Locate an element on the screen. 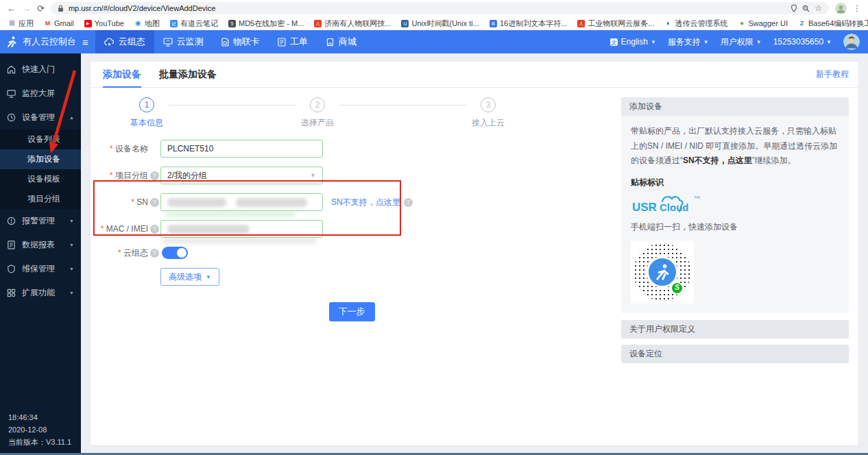 Image resolution: width=868 pixels, height=455 pixels. bookmark-hex-text: B16进制到文本字符... is located at coordinates (528, 23).